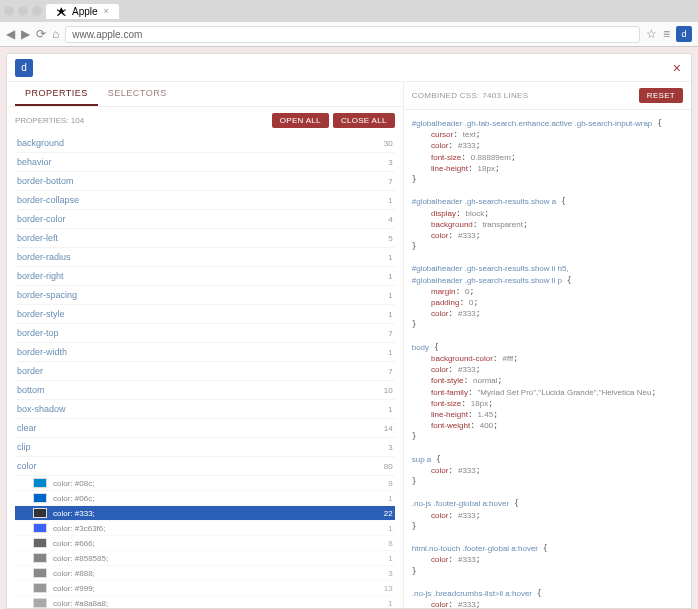 The width and height of the screenshot is (698, 609). I want to click on reset-button: RESET, so click(661, 96).